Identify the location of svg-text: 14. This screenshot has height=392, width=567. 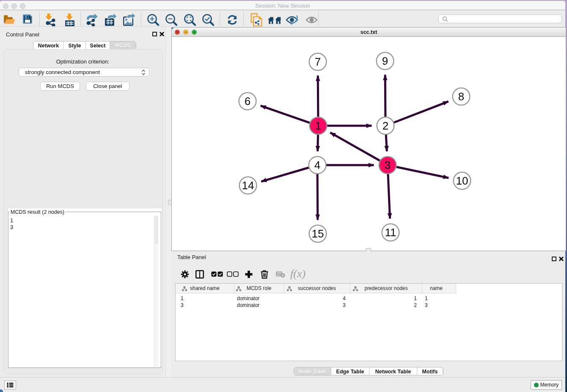
(248, 185).